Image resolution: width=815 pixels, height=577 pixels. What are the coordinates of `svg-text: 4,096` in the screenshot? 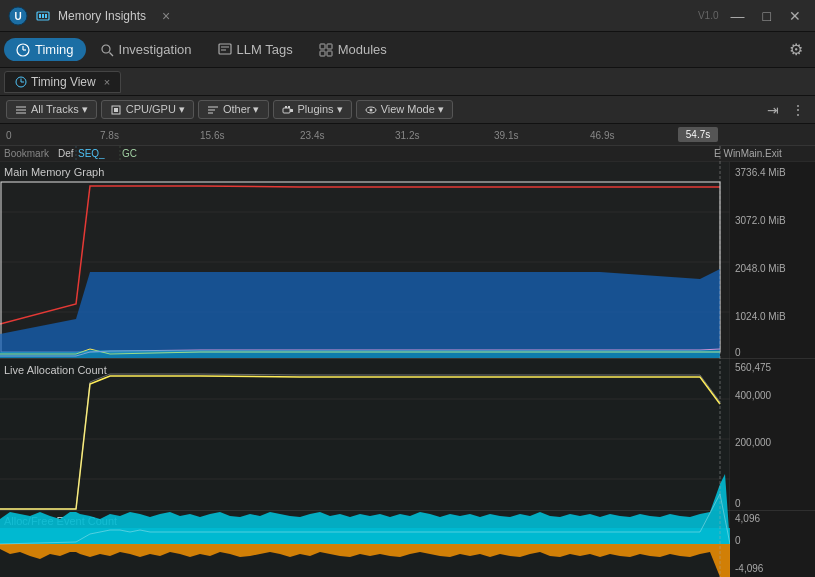 It's located at (748, 518).